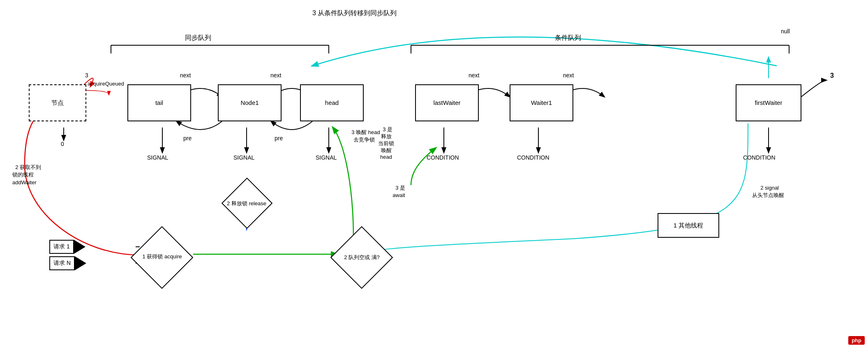 Image resolution: width=868 pixels, height=348 pixels. Describe the element at coordinates (399, 188) in the screenshot. I see `await-label: 3 是 await` at that location.